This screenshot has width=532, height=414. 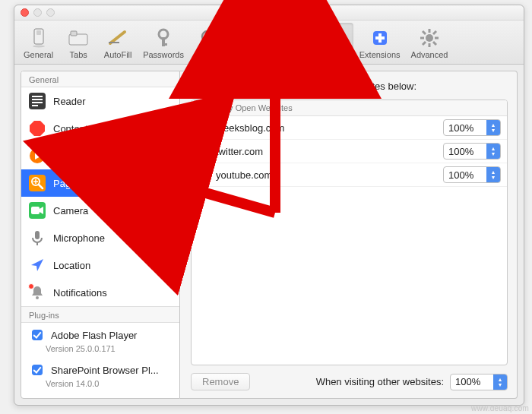 What do you see at coordinates (38, 12) in the screenshot?
I see `minimize-window-button` at bounding box center [38, 12].